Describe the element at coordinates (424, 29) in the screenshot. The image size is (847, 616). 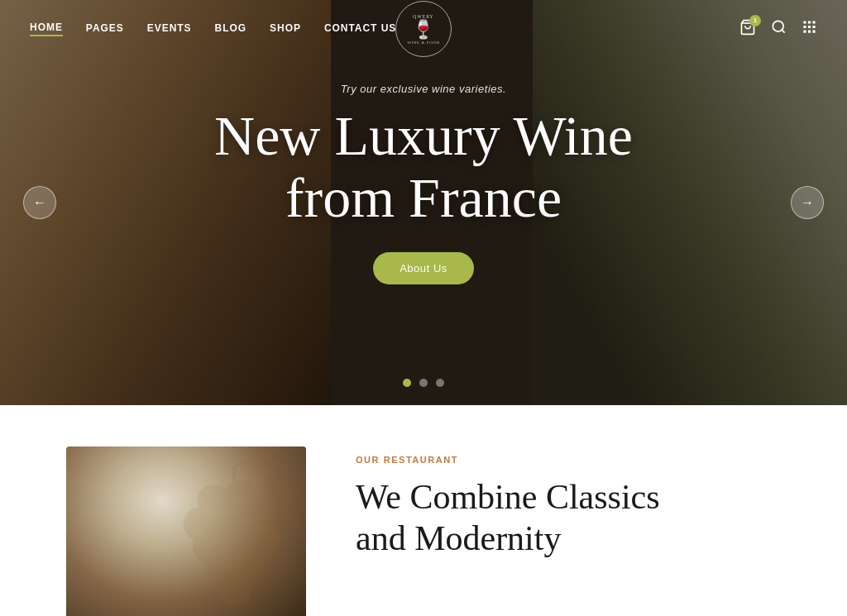
I see `navigation: HOME PAGES EVENTS BLOG SHOP CONTACT US Q…` at that location.